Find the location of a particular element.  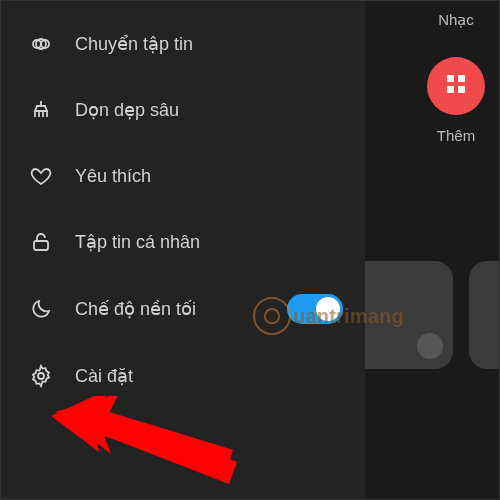

broom-icon is located at coordinates (41, 110).